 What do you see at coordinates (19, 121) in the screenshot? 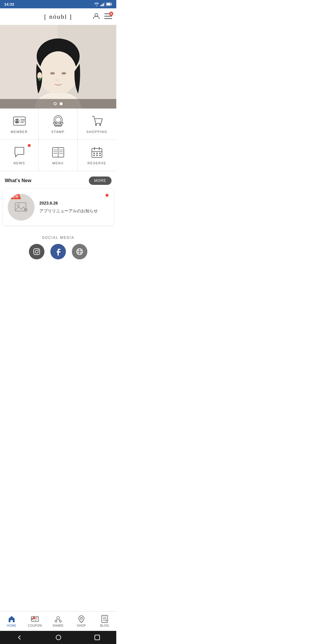
I see `id-card-icon` at bounding box center [19, 121].